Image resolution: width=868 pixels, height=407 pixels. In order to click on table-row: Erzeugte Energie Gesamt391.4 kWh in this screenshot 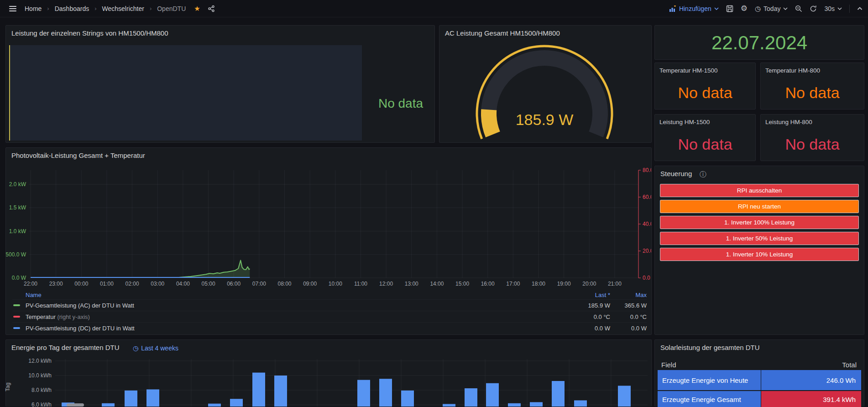, I will do `click(759, 399)`.